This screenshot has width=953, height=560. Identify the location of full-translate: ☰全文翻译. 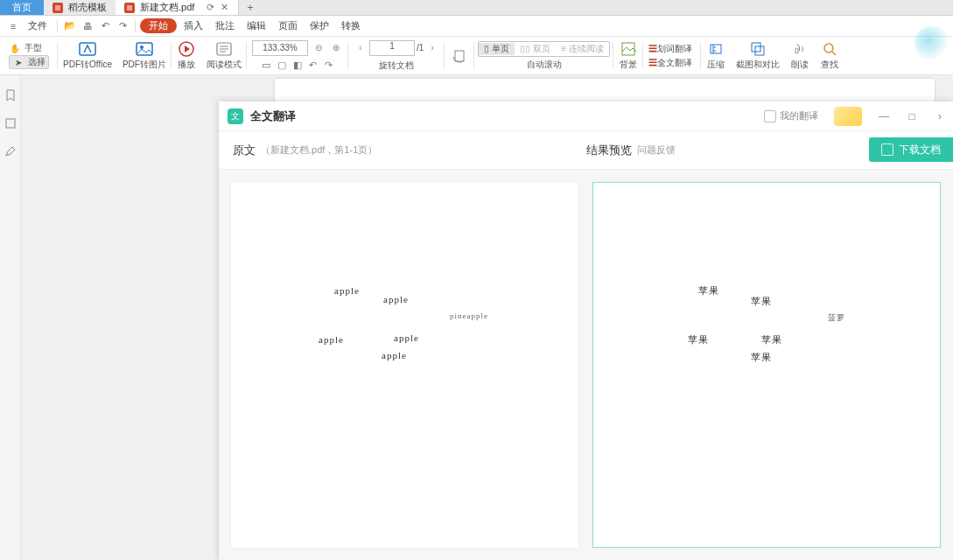
(670, 63).